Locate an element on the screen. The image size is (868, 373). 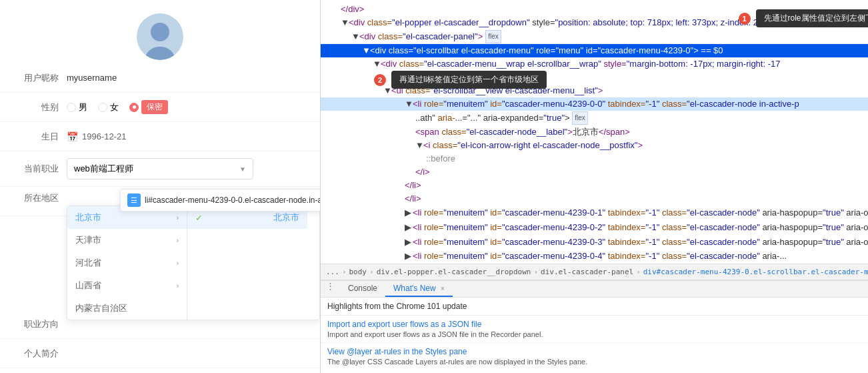
cascader-item-neimenggu: 内蒙古自治区 is located at coordinates (127, 308).